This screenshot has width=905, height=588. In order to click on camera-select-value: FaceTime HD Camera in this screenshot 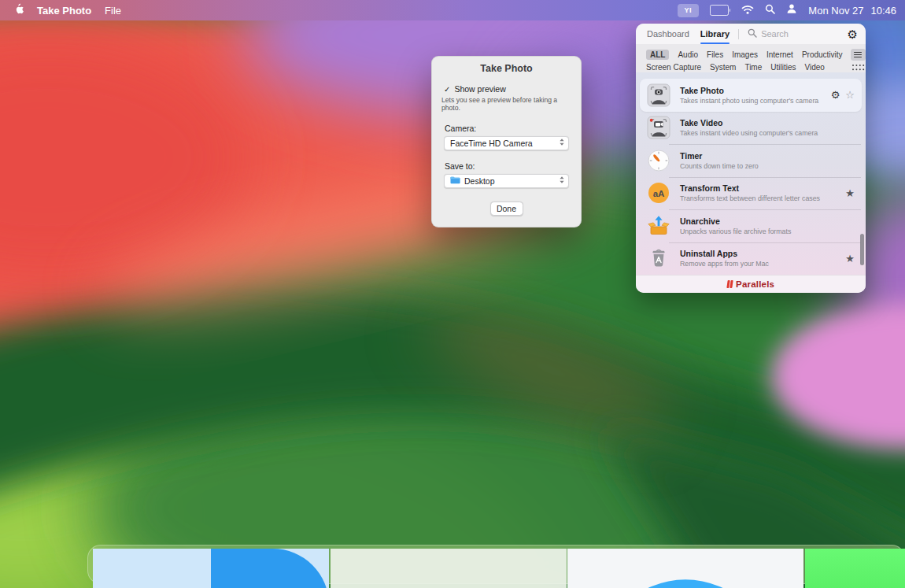, I will do `click(502, 143)`.